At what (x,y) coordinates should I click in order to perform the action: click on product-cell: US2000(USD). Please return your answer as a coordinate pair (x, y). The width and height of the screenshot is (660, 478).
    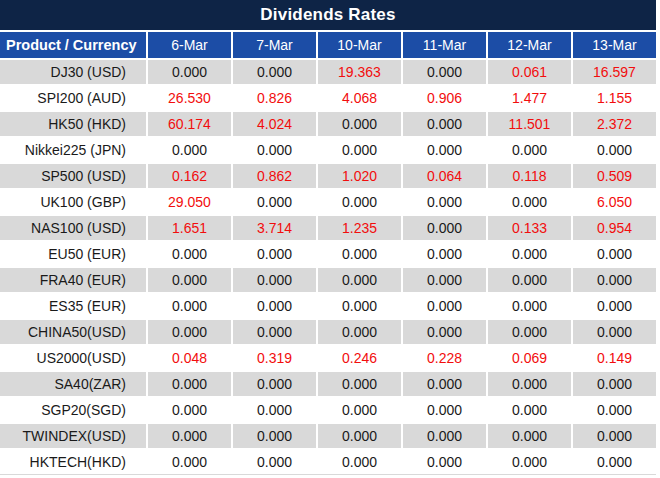
    Looking at the image, I should click on (73, 358).